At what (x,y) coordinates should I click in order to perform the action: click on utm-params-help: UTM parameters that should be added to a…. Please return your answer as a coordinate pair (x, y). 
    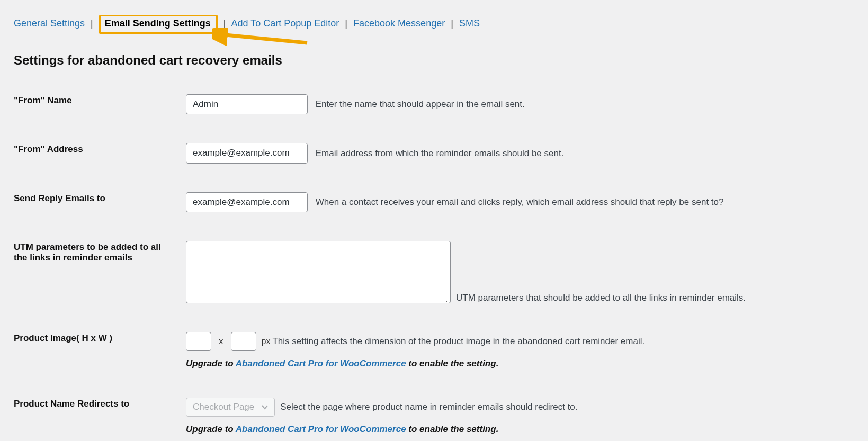
    Looking at the image, I should click on (601, 298).